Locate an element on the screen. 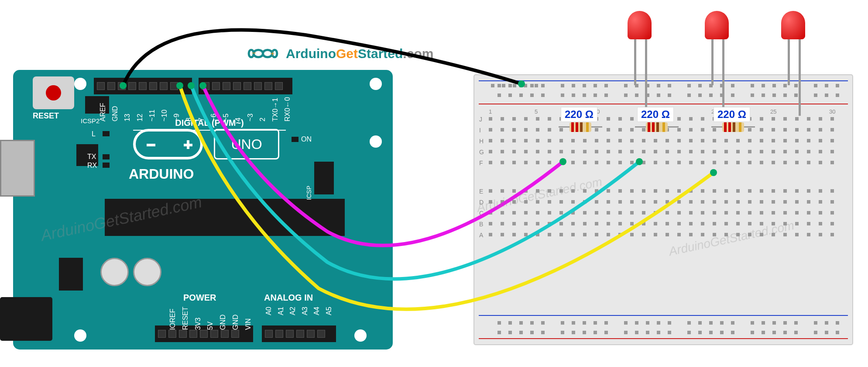 This screenshot has height=367, width=868. arduino-name: ARDUINO is located at coordinates (161, 174).